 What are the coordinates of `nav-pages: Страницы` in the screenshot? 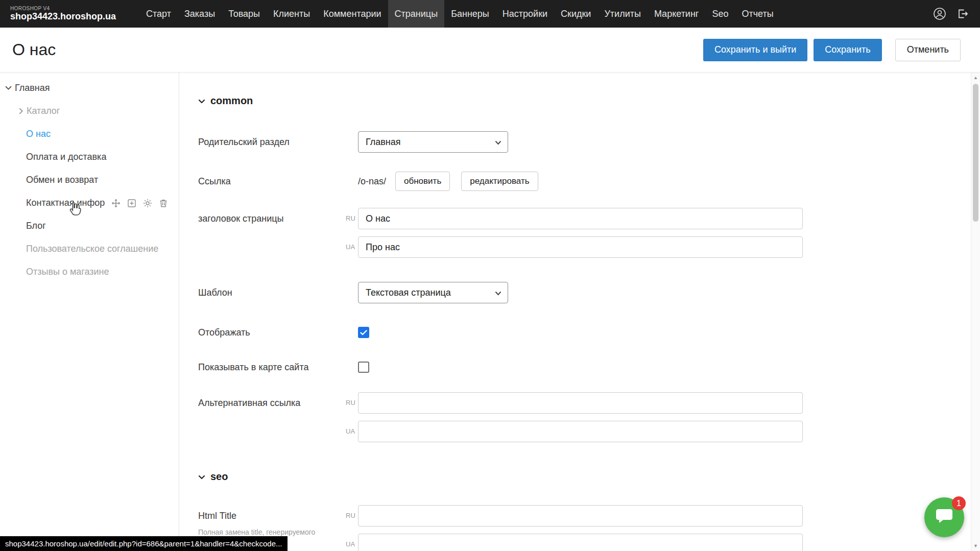 It's located at (417, 14).